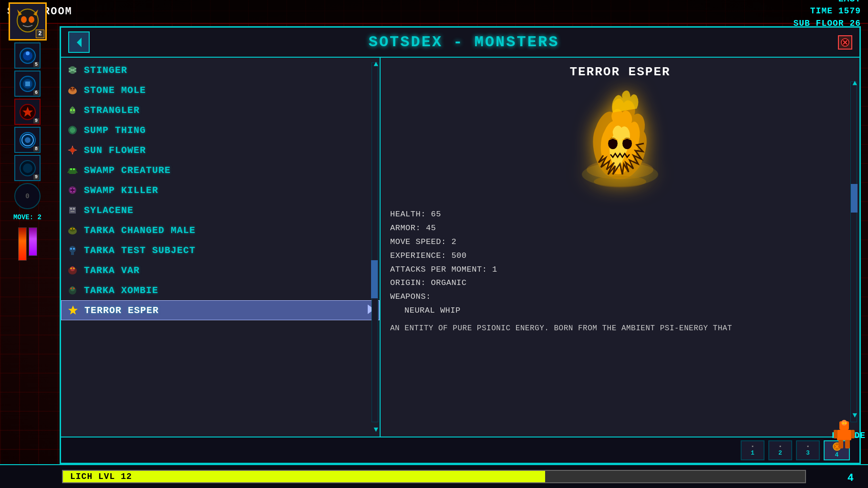 The height and width of the screenshot is (488, 868). What do you see at coordinates (28, 112) in the screenshot?
I see `skill-slot-3: 9` at bounding box center [28, 112].